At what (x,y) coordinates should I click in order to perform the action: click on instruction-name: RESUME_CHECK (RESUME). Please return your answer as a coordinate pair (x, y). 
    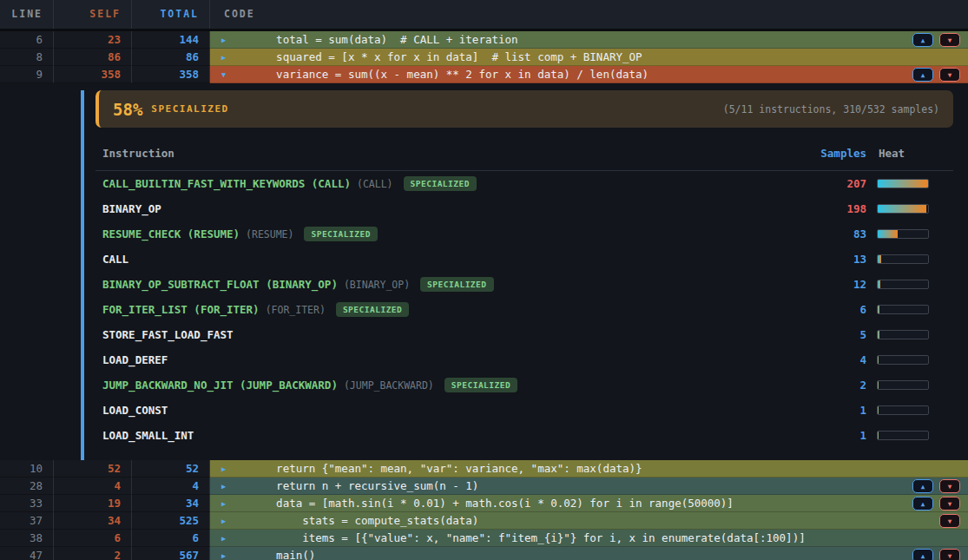
    Looking at the image, I should click on (171, 234).